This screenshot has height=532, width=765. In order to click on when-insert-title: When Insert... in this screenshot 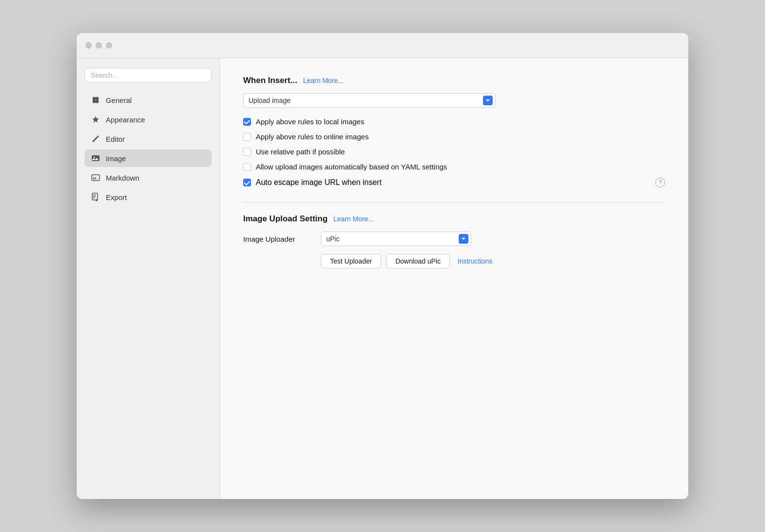, I will do `click(270, 81)`.